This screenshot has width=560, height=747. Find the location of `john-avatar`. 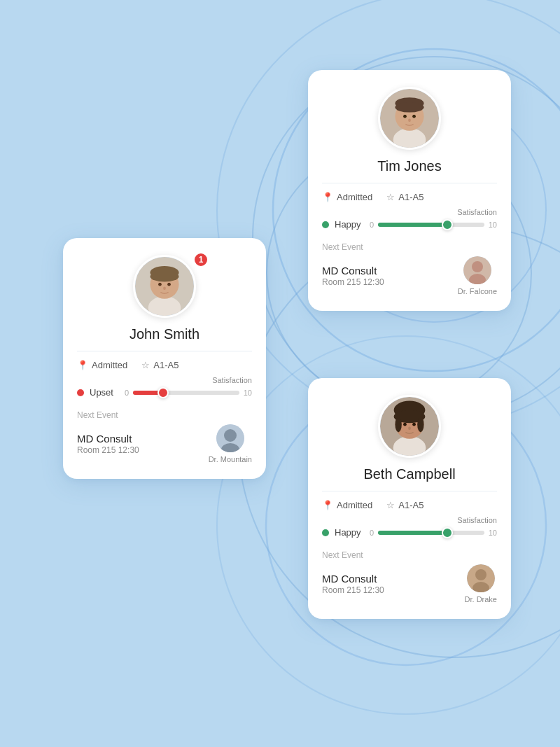

john-avatar is located at coordinates (164, 286).